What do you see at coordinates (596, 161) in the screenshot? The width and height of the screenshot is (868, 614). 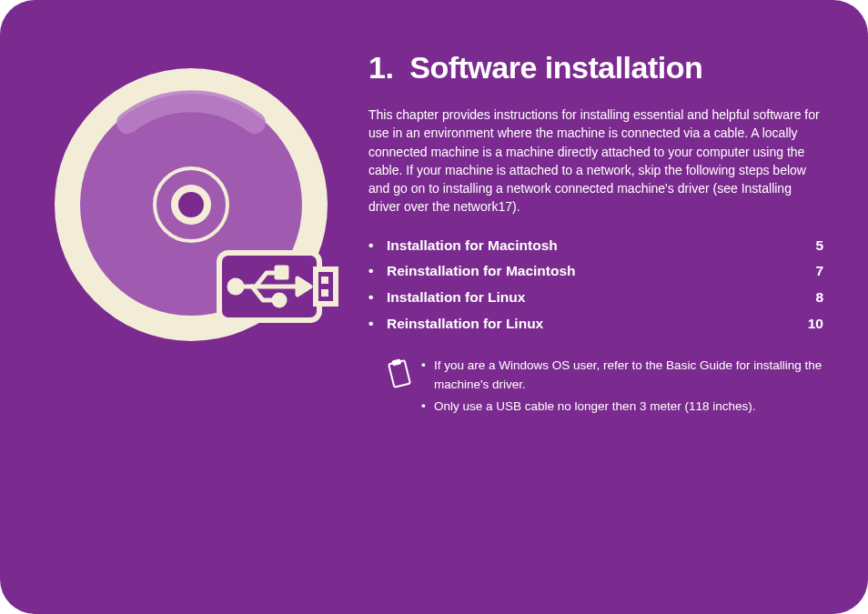 I see `intro-paragraph: This chapter provides instructions for i…` at bounding box center [596, 161].